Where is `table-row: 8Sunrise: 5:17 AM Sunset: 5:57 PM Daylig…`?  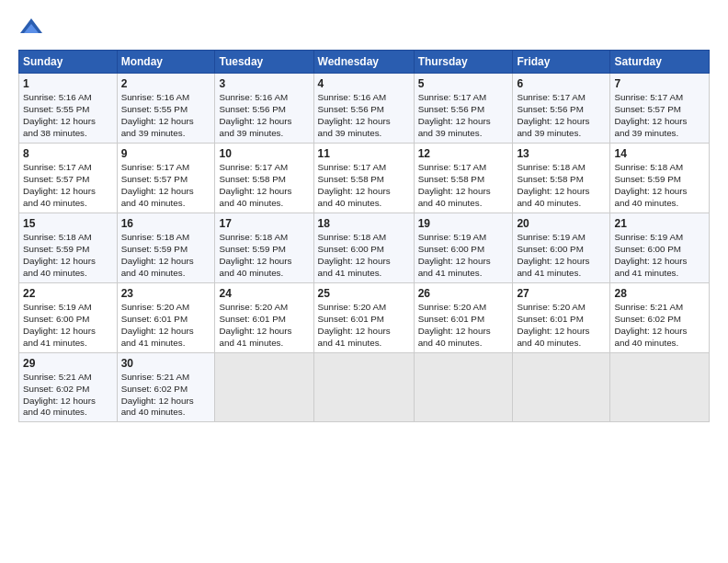
table-row: 8Sunrise: 5:17 AM Sunset: 5:57 PM Daylig… is located at coordinates (68, 178).